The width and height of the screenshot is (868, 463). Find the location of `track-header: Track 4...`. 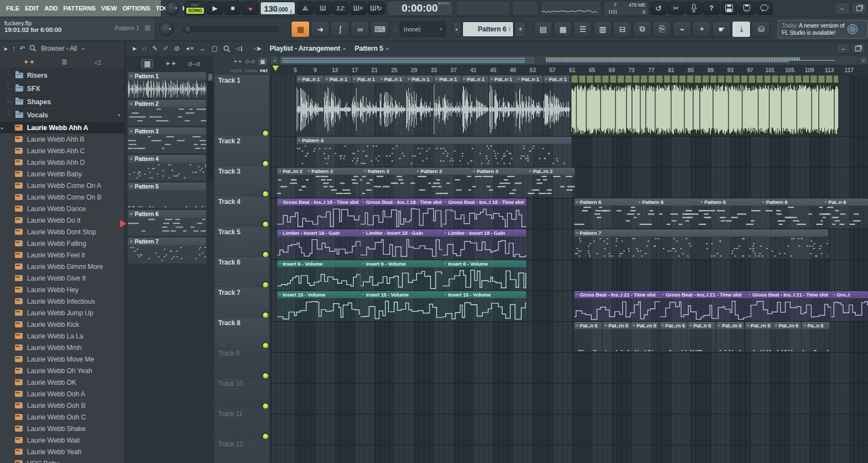

track-header: Track 4... is located at coordinates (242, 211).